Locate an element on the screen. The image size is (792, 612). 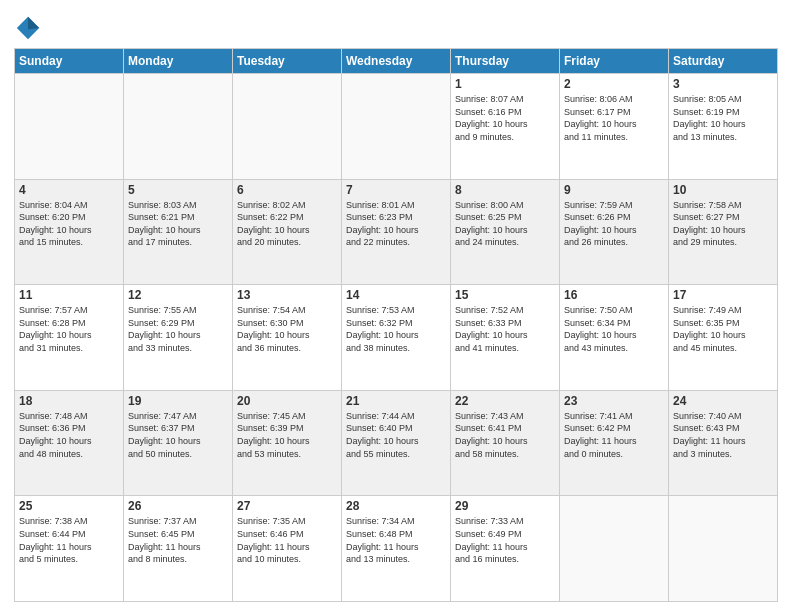
day-number: 13 is located at coordinates (287, 295).